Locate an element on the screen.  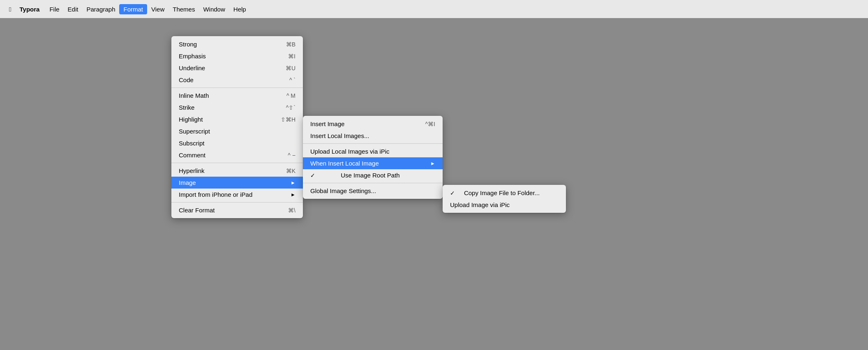
upload-image-ipic-label: Upload Image via iPic is located at coordinates (480, 205).